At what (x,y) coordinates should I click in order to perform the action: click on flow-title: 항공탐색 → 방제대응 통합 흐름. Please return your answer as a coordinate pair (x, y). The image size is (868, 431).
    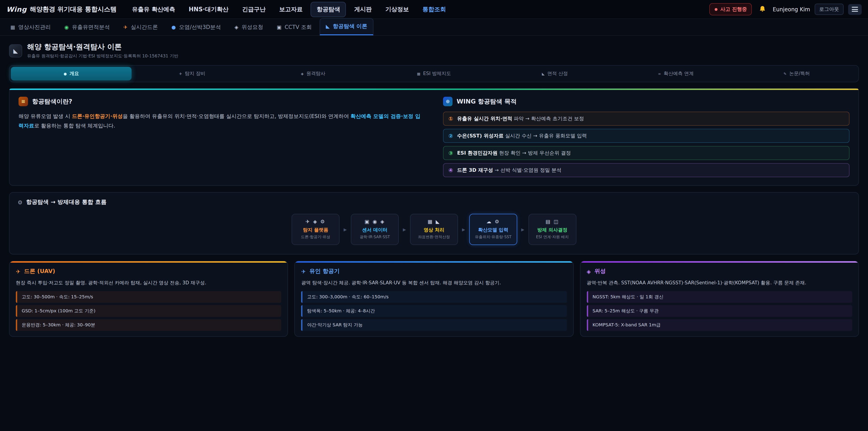
    Looking at the image, I should click on (67, 202).